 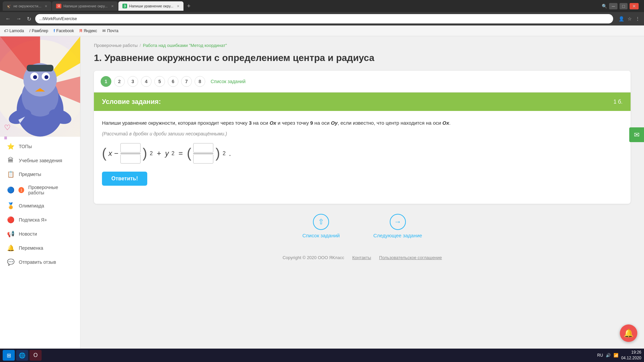 What do you see at coordinates (322, 19) in the screenshot?
I see `address-bar-row: ← → ↻ ...tWorkRun/Exercise 👤 ☆ ⋮` at bounding box center [322, 19].